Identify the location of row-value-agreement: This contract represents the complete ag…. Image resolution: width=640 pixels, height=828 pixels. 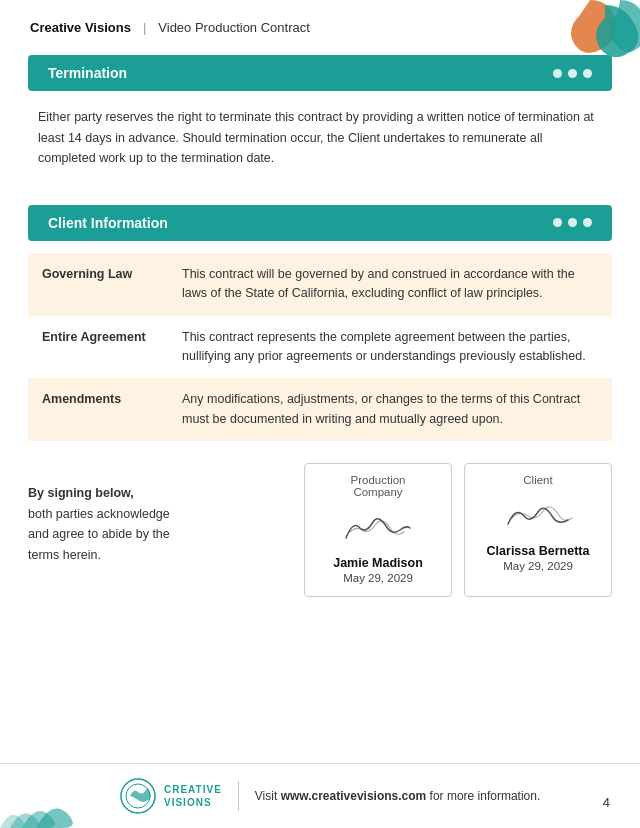
(390, 348).